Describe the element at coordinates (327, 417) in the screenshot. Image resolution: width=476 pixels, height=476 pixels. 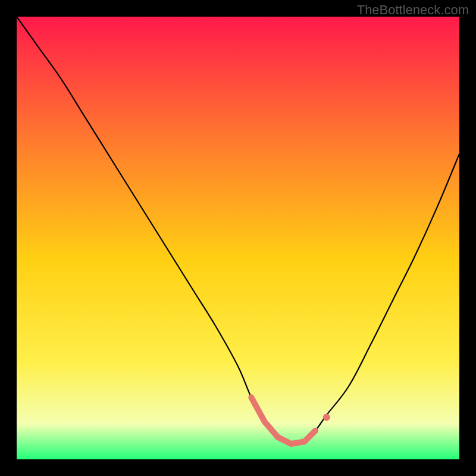
I see `bump-marker` at that location.